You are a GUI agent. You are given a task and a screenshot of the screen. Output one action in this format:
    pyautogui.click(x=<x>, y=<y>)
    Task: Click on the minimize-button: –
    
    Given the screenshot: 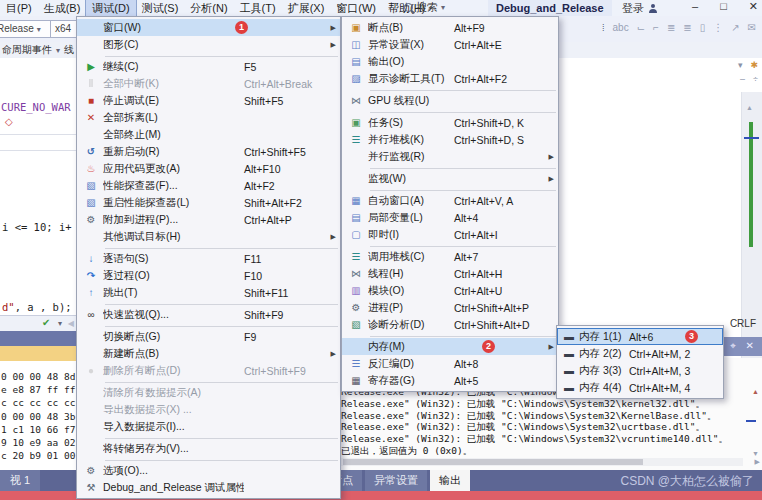 What is the action you would take?
    pyautogui.click(x=695, y=6)
    